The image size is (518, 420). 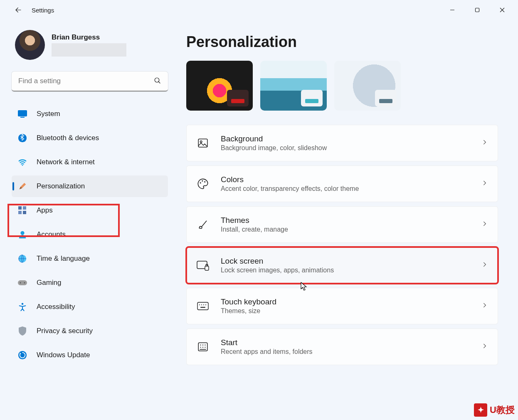 What do you see at coordinates (342, 42) in the screenshot?
I see `page-title: Personalization` at bounding box center [342, 42].